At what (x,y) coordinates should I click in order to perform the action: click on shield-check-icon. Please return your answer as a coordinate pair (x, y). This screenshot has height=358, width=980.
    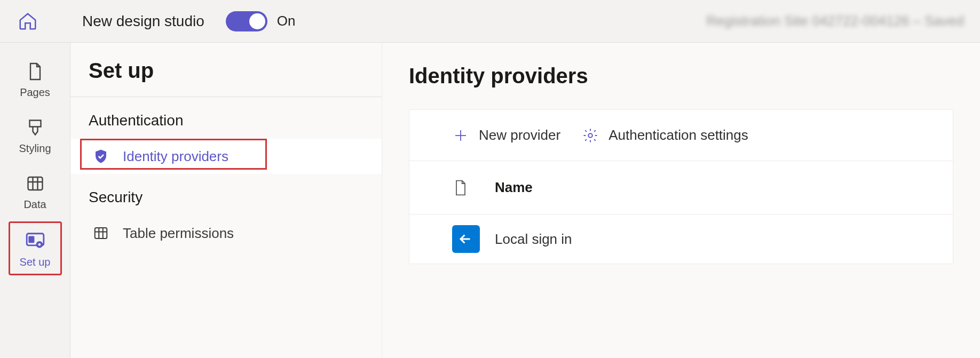
    Looking at the image, I should click on (101, 156).